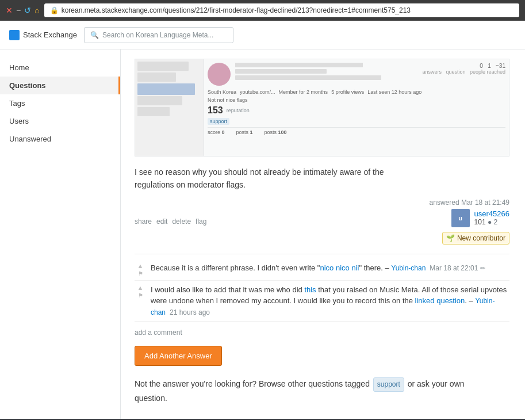 The image size is (525, 420). I want to click on sidebar-item-questions: Questions, so click(60, 85).